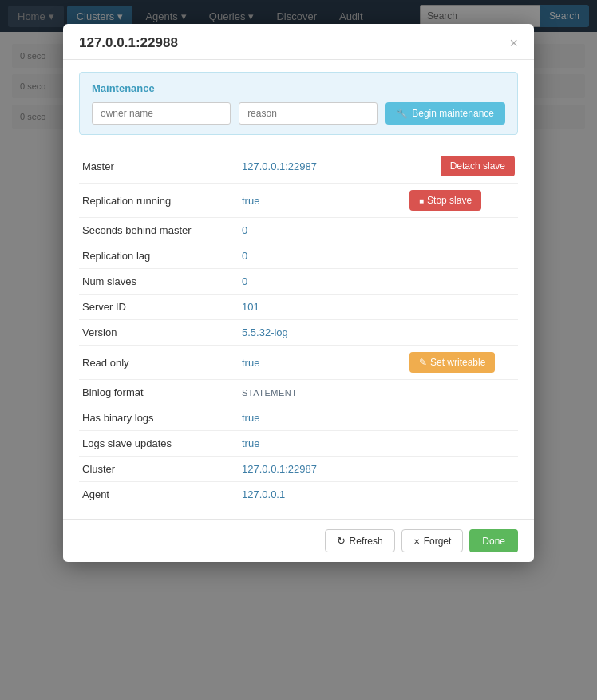  Describe the element at coordinates (298, 444) in the screenshot. I see `table-row: Logs slave updates true` at that location.